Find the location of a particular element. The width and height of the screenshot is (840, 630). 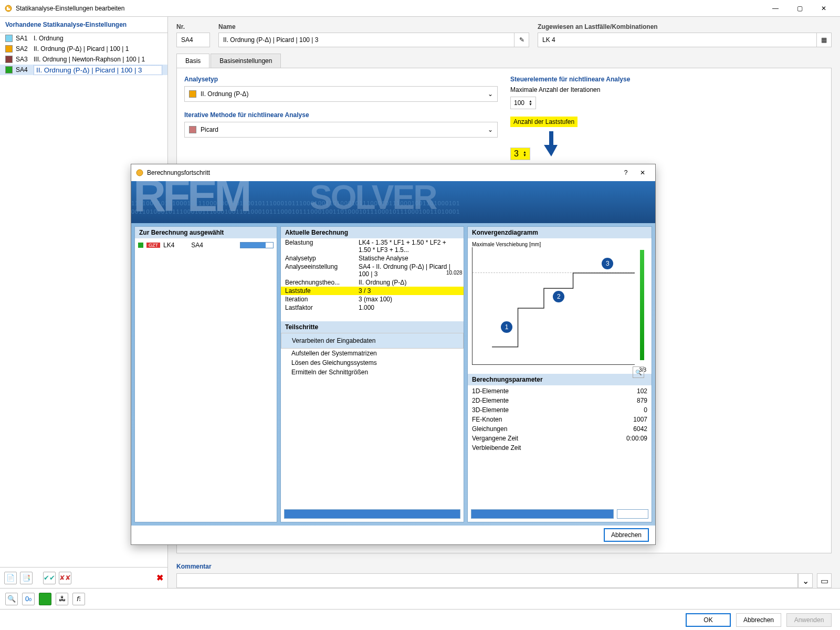

ok-button: OK is located at coordinates (708, 620).